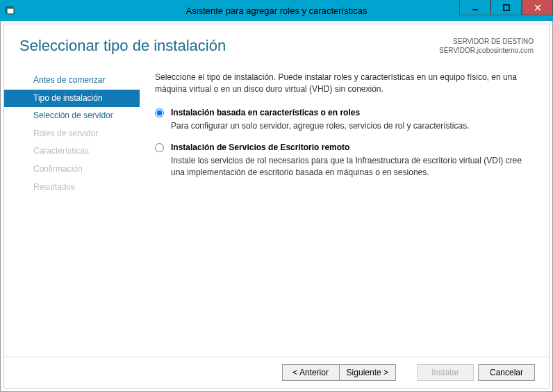  Describe the element at coordinates (311, 373) in the screenshot. I see `previous-button: < Anterior` at that location.